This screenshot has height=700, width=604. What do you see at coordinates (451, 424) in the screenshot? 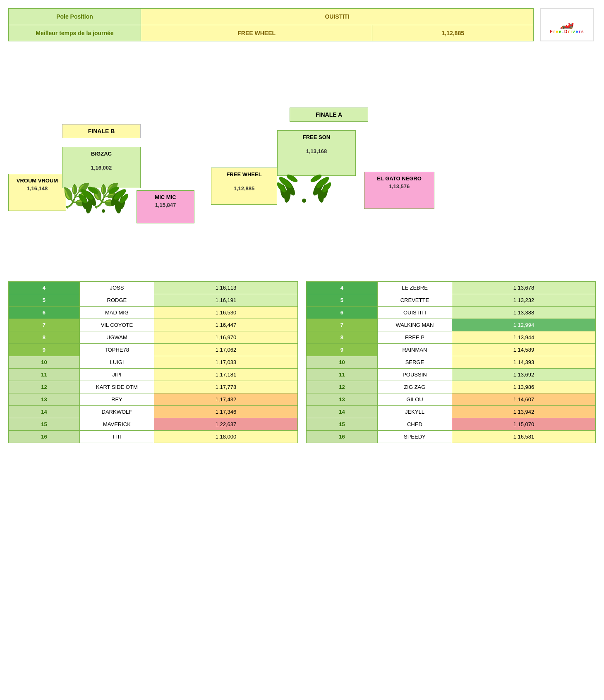
I see `table-row: 15 CHED 1,15,070` at bounding box center [451, 424].